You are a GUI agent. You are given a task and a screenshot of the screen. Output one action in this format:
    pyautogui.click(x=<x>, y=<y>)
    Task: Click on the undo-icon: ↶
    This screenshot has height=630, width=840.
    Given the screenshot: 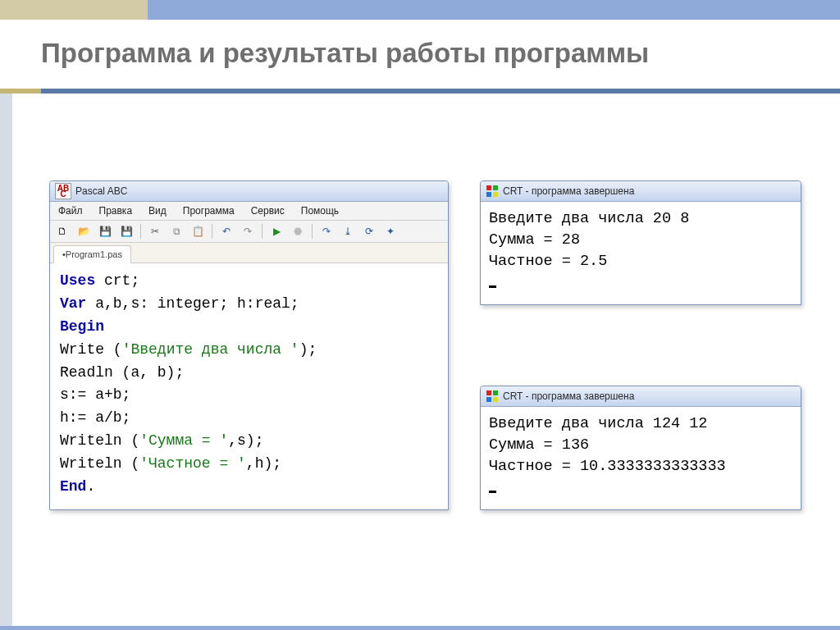 What is the action you would take?
    pyautogui.click(x=226, y=231)
    